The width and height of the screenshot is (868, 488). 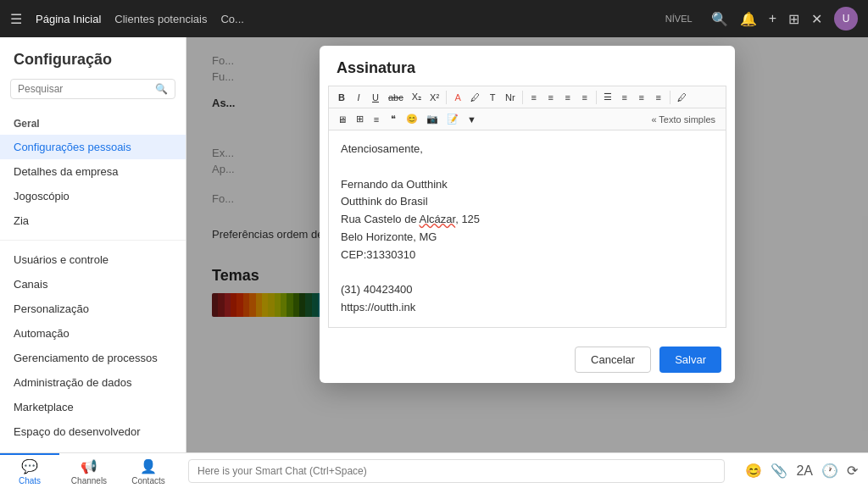 I want to click on toolbar-italic: I, so click(x=359, y=97).